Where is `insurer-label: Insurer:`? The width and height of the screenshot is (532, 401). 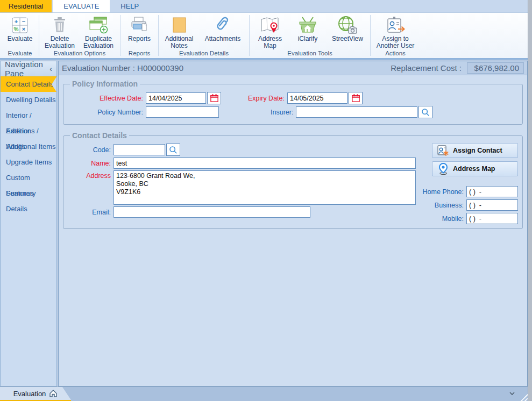
insurer-label: Insurer: is located at coordinates (283, 112).